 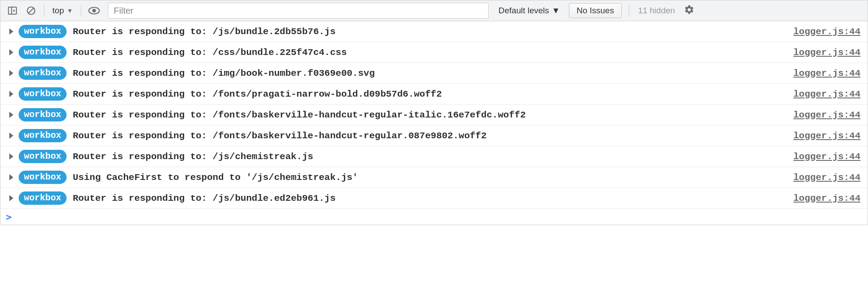 I want to click on log-message: Using CacheFirst to respond to '/js/chem…, so click(x=429, y=177).